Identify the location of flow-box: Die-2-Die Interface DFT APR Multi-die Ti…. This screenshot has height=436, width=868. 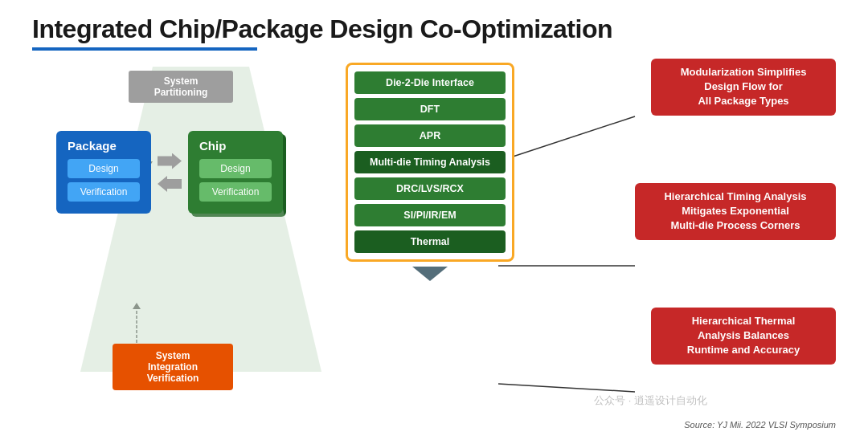
(430, 162).